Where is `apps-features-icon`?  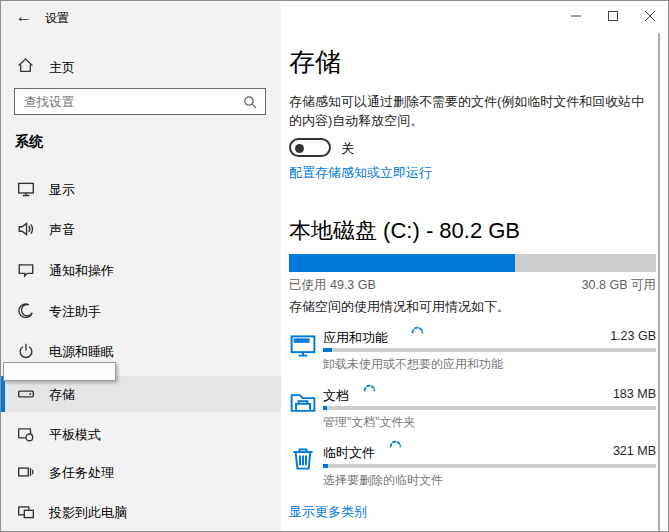
apps-features-icon is located at coordinates (303, 346).